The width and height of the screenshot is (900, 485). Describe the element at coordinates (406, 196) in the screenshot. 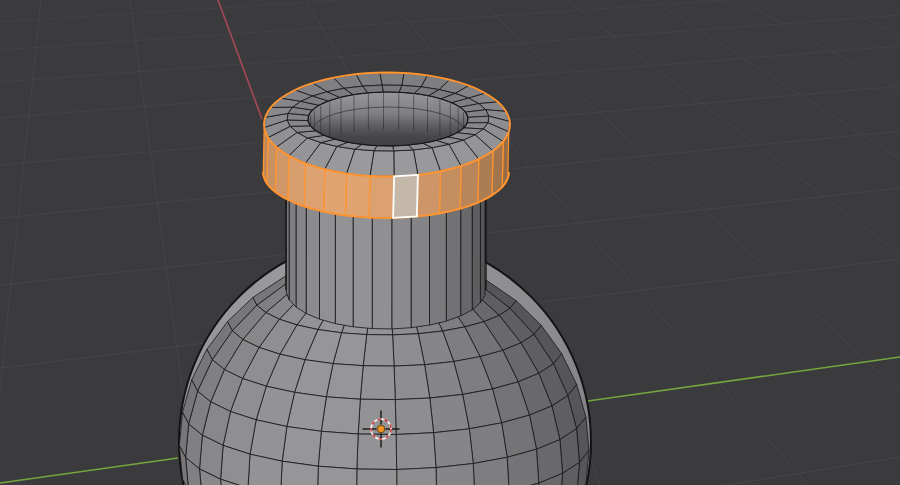

I see `active-face` at that location.